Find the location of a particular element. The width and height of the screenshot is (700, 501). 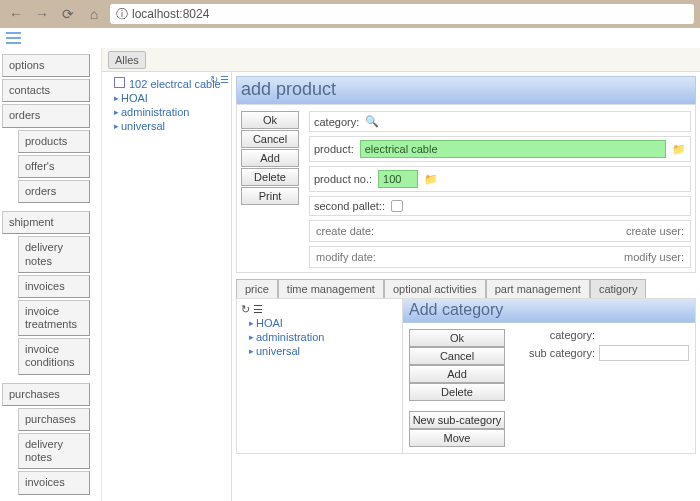

sidebar-item-options: options is located at coordinates (46, 66).